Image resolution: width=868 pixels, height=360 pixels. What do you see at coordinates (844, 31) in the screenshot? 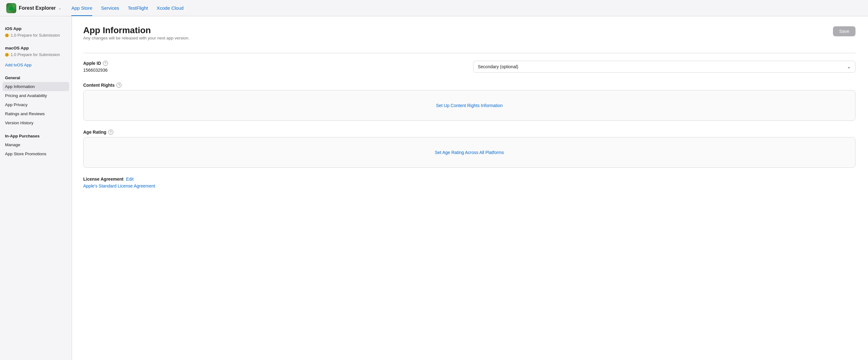
I see `save-button: Save` at bounding box center [844, 31].